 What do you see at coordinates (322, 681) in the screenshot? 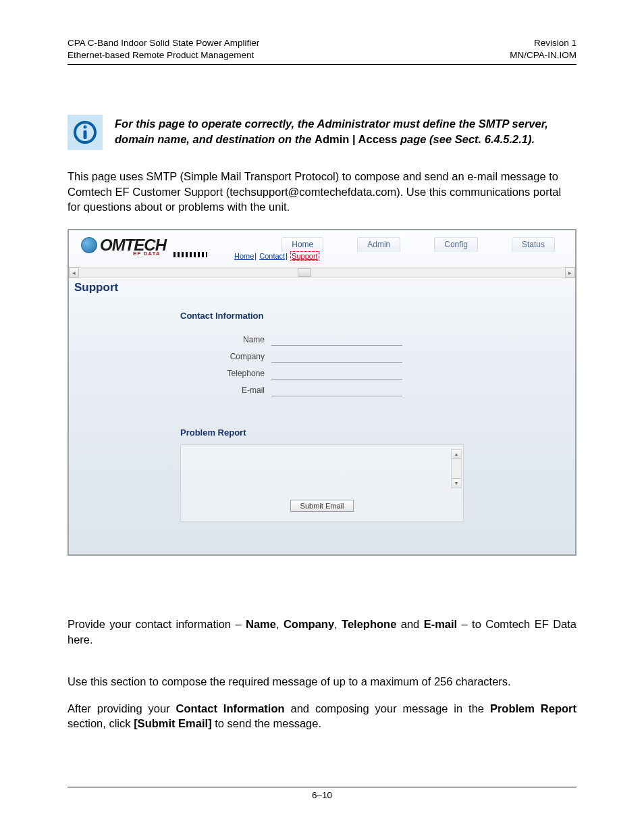
I see `paragraph-compose-instruction: Use this section to compose the required…` at bounding box center [322, 681].